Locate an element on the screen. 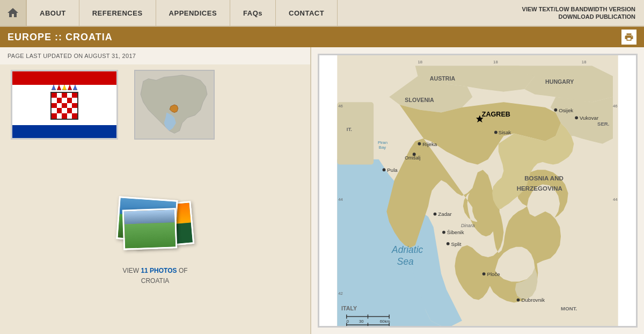 This screenshot has height=334, width=644. of-label: OF is located at coordinates (182, 271).